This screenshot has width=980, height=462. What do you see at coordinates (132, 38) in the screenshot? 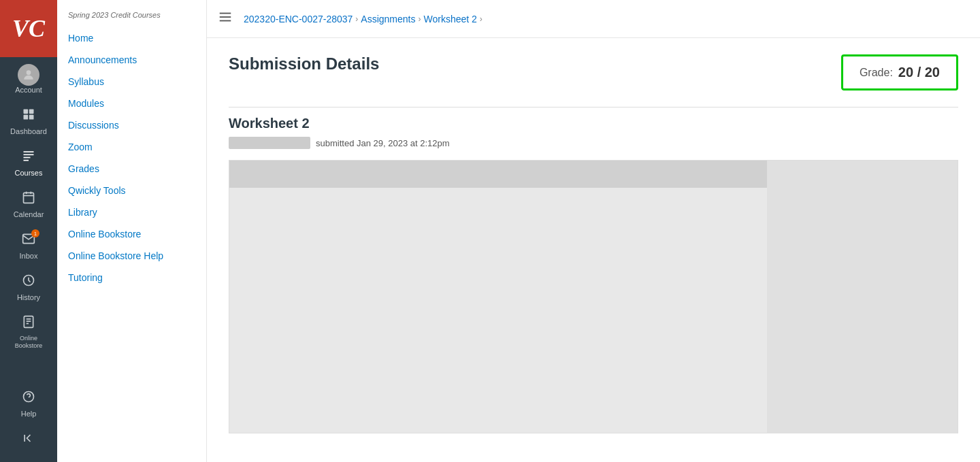
I see `sidebar-link-home: Home` at bounding box center [132, 38].